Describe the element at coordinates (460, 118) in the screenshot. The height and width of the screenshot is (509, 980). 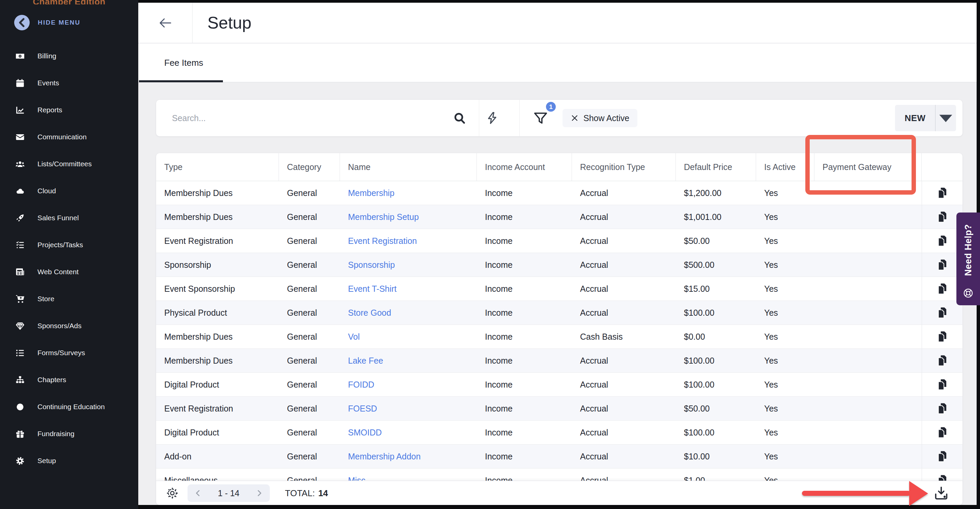
I see `search-icon` at that location.